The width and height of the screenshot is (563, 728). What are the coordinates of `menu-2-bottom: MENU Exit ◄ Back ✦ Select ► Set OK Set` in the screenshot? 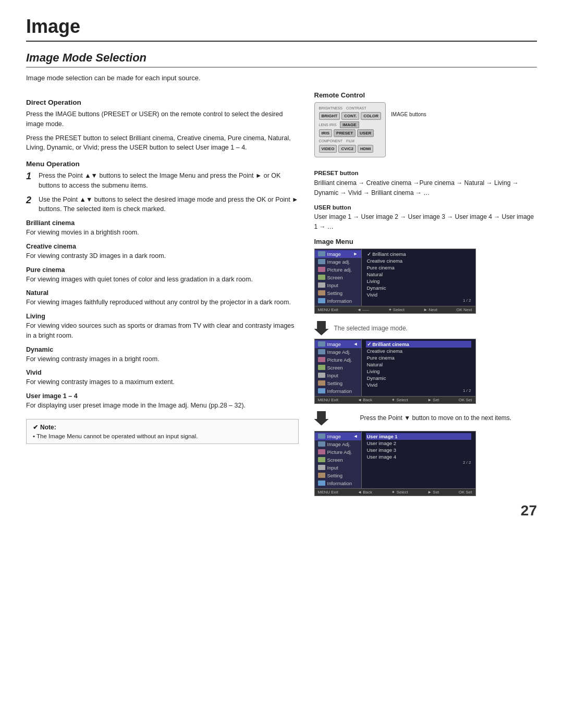 It's located at (395, 400).